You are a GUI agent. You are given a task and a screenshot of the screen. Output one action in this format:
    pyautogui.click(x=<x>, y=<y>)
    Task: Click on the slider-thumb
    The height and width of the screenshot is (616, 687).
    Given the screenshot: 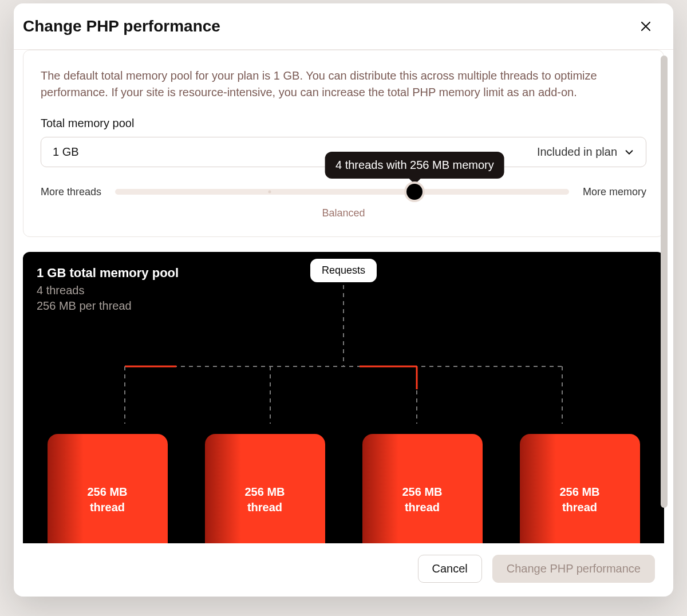 What is the action you would take?
    pyautogui.click(x=414, y=192)
    